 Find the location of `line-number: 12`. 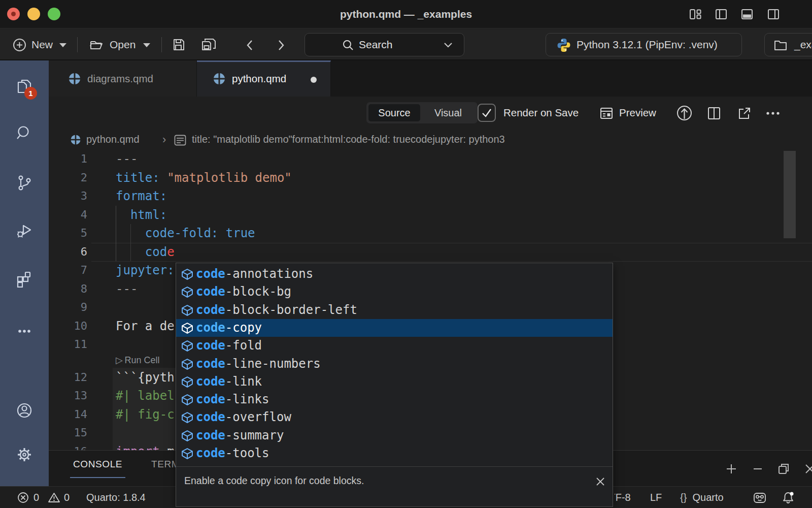

line-number: 12 is located at coordinates (68, 378).